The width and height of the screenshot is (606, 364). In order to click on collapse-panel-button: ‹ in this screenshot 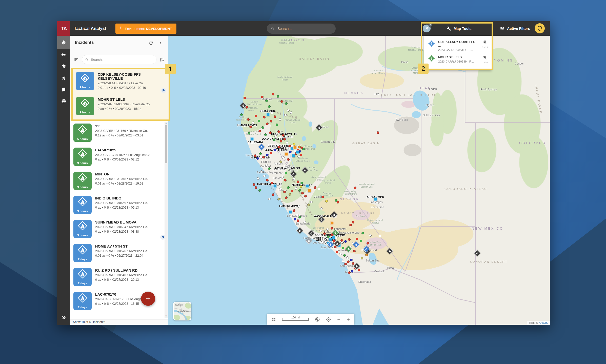, I will do `click(160, 43)`.